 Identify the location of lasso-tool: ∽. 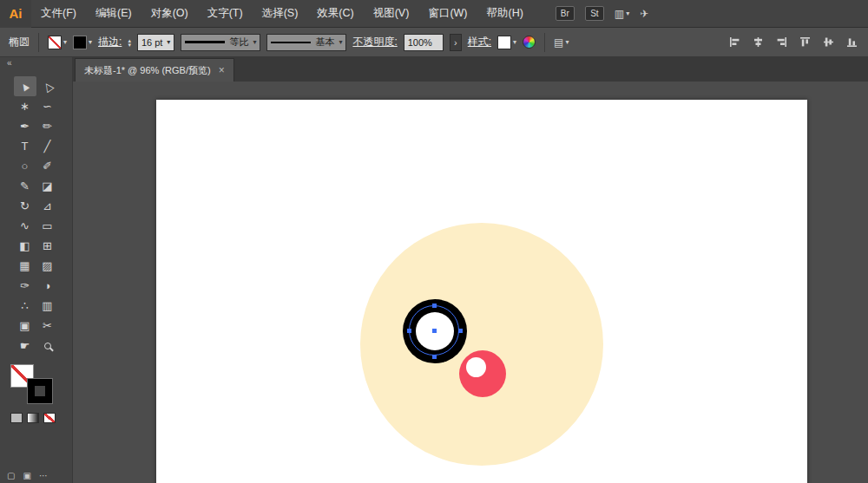
(48, 106).